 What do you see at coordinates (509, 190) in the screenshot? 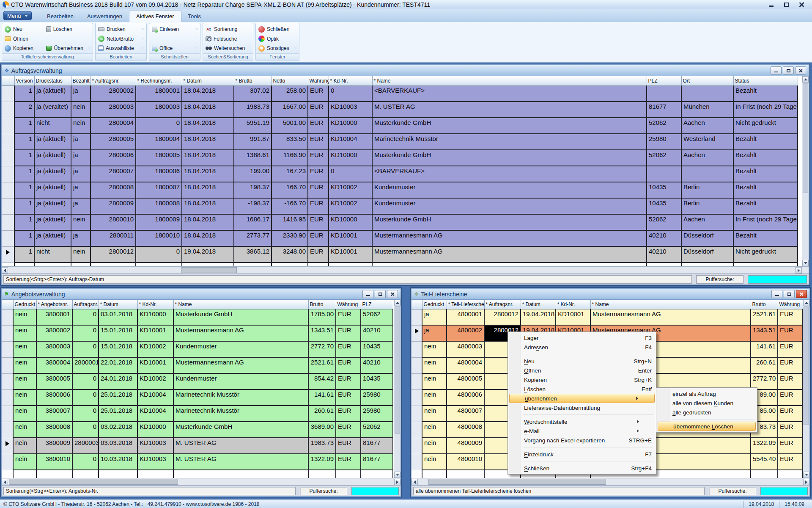
I see `table-cell: Kundenmuster` at bounding box center [509, 190].